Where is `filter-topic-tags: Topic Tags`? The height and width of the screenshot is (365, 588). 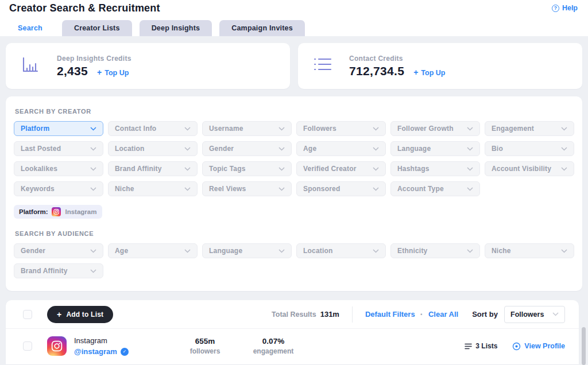 filter-topic-tags: Topic Tags is located at coordinates (247, 169).